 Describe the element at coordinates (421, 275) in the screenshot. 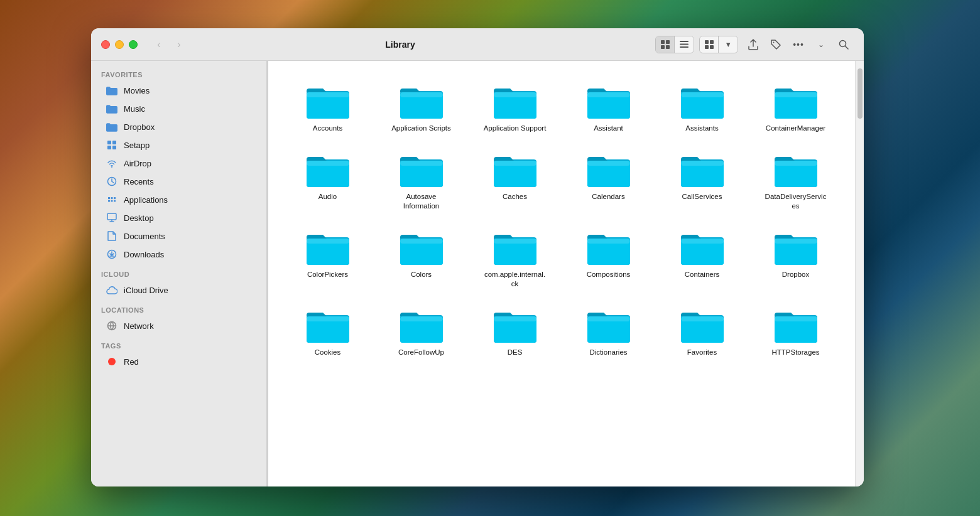

I see `file-label: Colors` at that location.